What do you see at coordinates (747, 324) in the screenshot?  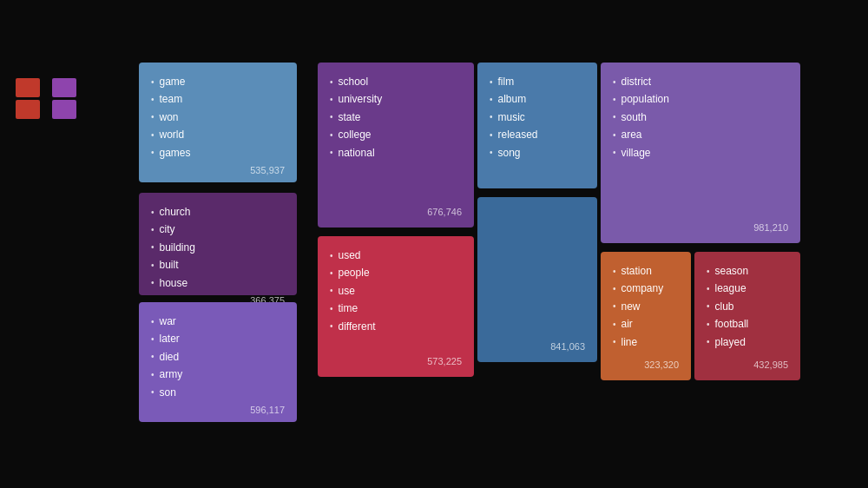 I see `tile-item: football` at bounding box center [747, 324].